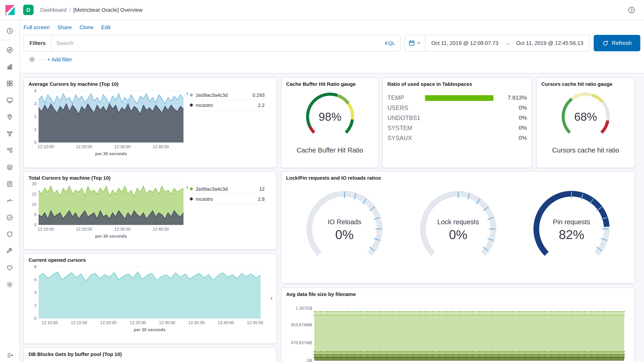  I want to click on sidebar-nav, so click(10, 191).